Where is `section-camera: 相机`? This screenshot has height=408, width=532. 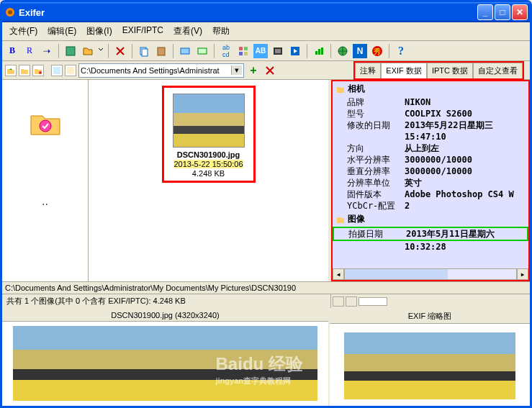
section-camera: 相机 is located at coordinates (430, 89).